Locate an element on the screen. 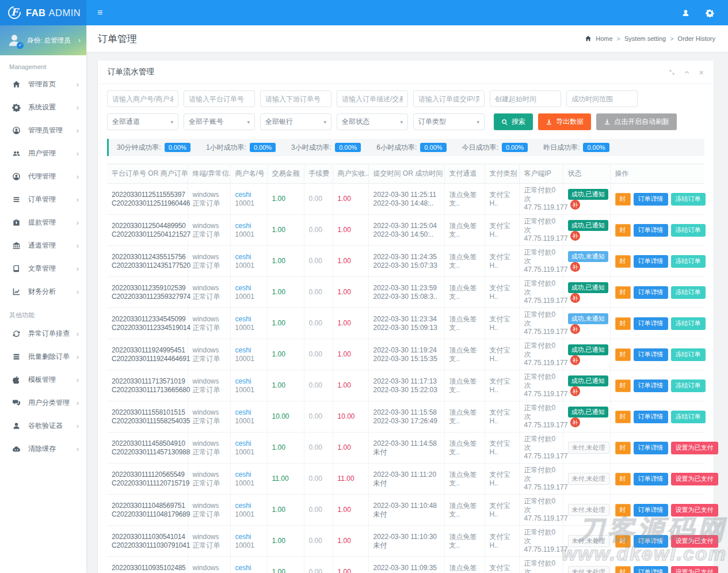 This screenshot has height=573, width=728. submit-ip-input is located at coordinates (449, 99).